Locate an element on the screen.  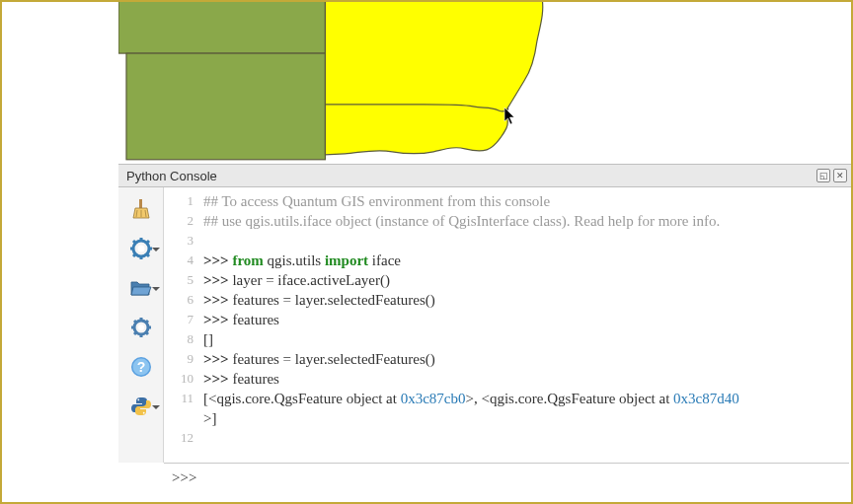
help-icon: ? is located at coordinates (141, 367).